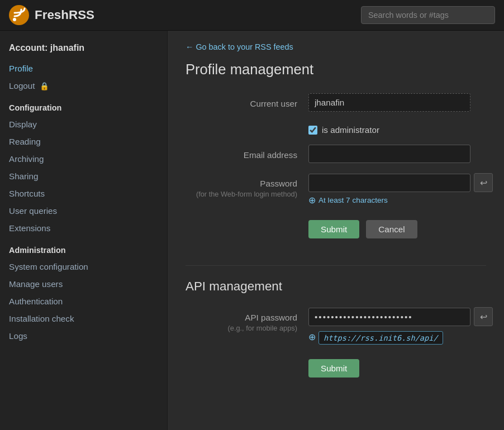 Image resolution: width=504 pixels, height=430 pixels. Describe the element at coordinates (401, 337) in the screenshot. I see `api-url-row: ⊕ https://rss.init6.sh/api/` at that location.